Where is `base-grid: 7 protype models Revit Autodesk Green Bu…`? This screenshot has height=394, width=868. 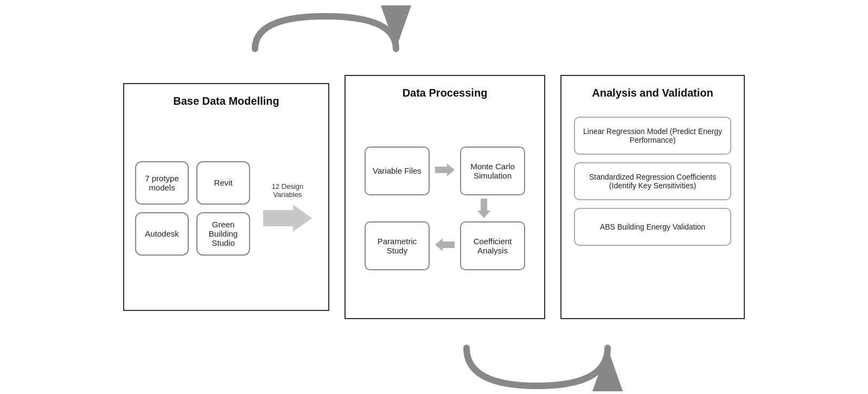 base-grid: 7 protype models Revit Autodesk Green Bu… is located at coordinates (193, 208).